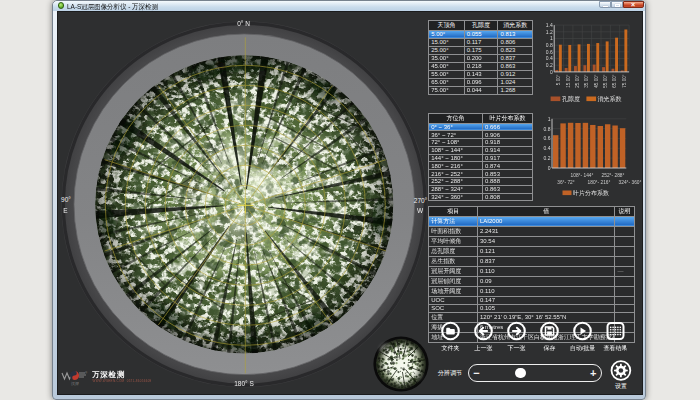  I want to click on svg-text: 75.00°, so click(624, 80).